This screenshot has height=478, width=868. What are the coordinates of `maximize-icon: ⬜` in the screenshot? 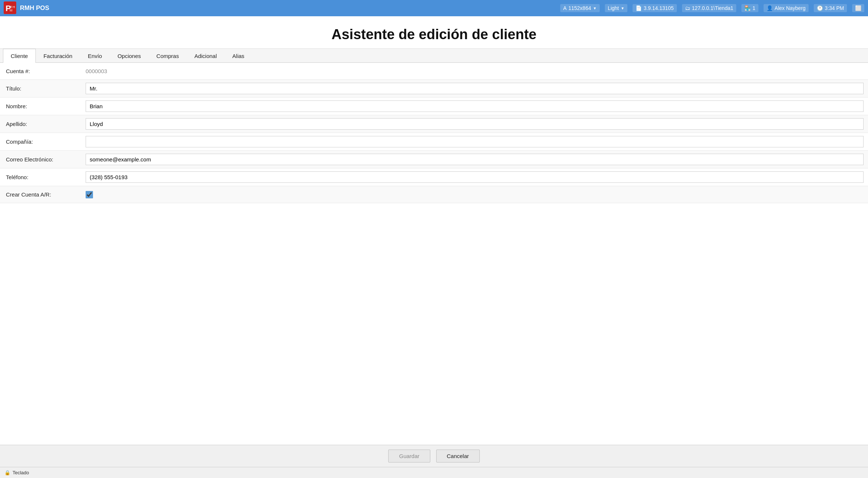 It's located at (858, 8).